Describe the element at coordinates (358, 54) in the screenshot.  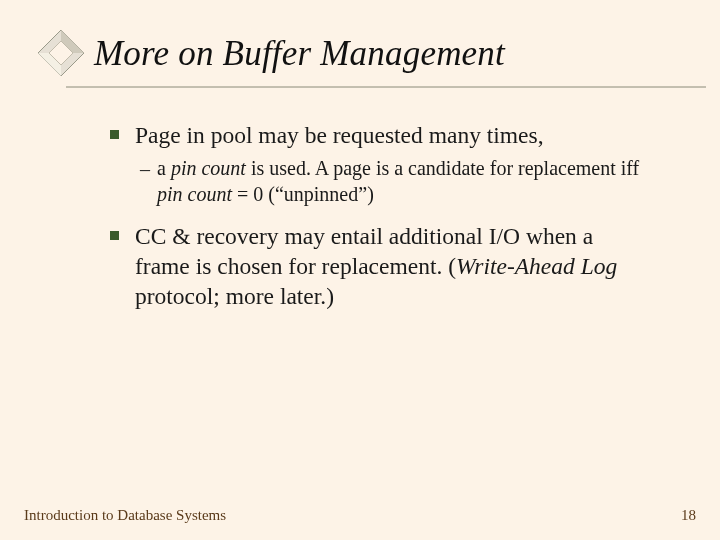
I see `title-row: More on Buffer Management` at that location.